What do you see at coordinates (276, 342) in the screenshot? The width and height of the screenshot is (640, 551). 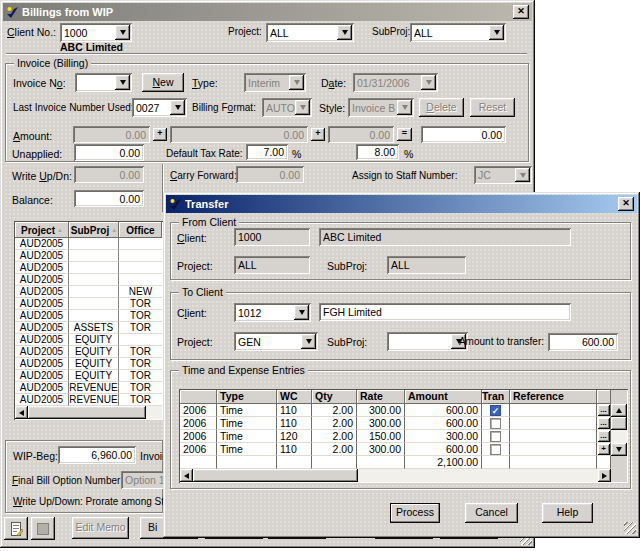 I see `to-project-combobox: GEN` at bounding box center [276, 342].